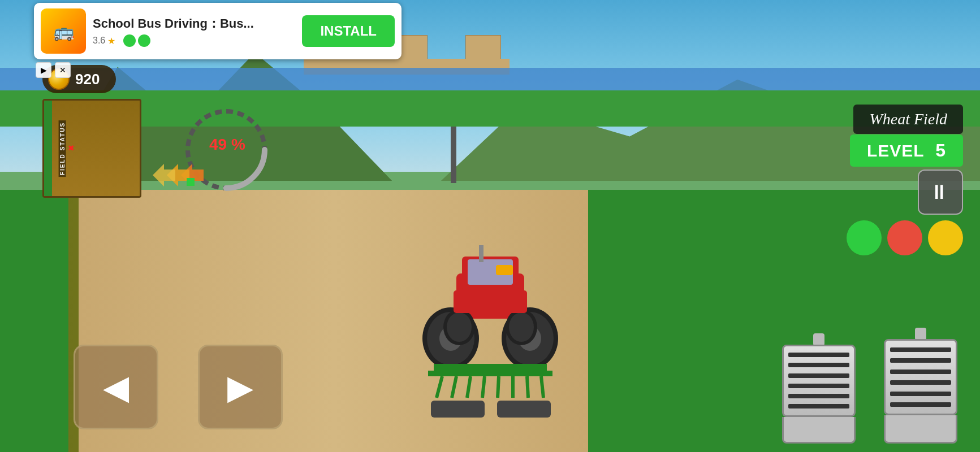 Image resolution: width=980 pixels, height=452 pixels. What do you see at coordinates (137, 41) in the screenshot?
I see `ad-rating-dots` at bounding box center [137, 41].